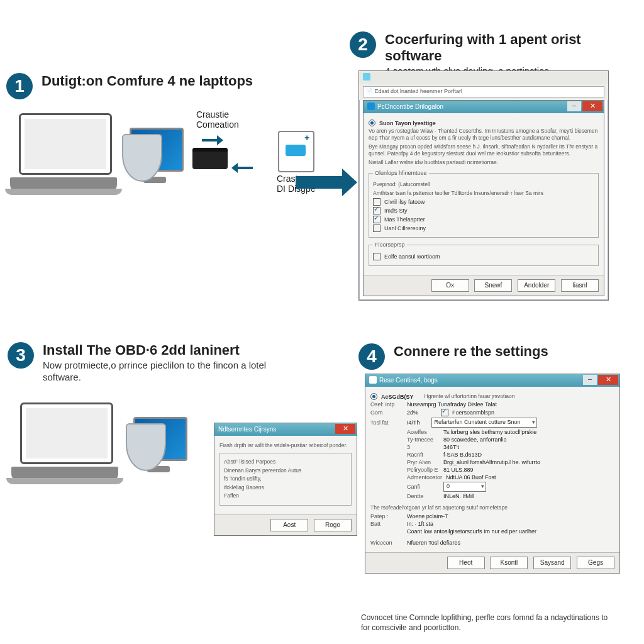  Describe the element at coordinates (210, 140) in the screenshot. I see `connector-arrow-icon` at that location.